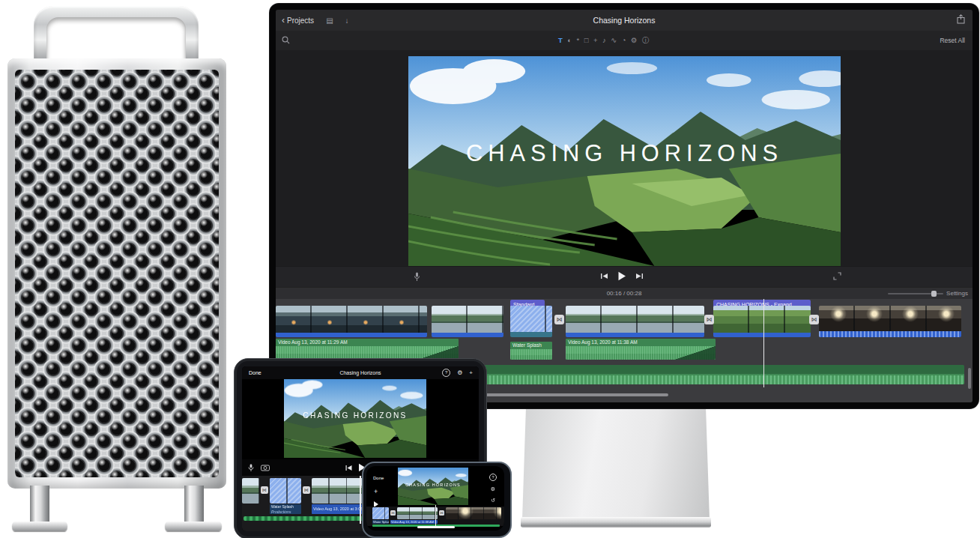 The width and height of the screenshot is (980, 538). I want to click on video-clip-4-audio-bar, so click(762, 335).